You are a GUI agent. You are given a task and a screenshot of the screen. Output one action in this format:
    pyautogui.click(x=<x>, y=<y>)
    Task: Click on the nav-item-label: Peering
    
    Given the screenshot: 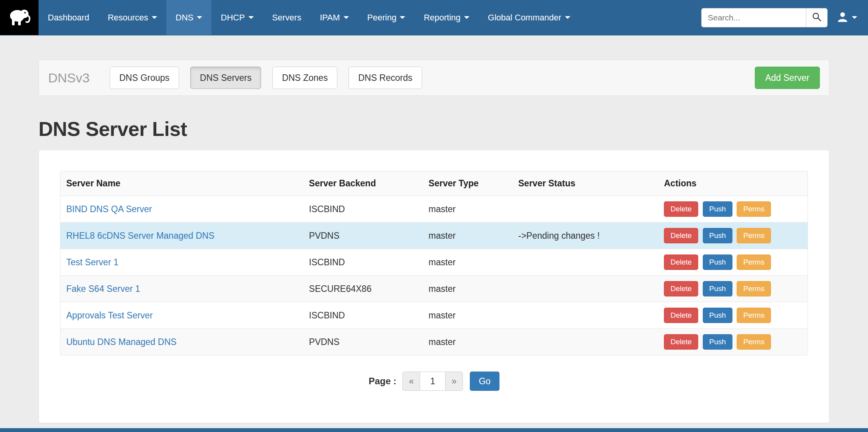 What is the action you would take?
    pyautogui.click(x=382, y=18)
    